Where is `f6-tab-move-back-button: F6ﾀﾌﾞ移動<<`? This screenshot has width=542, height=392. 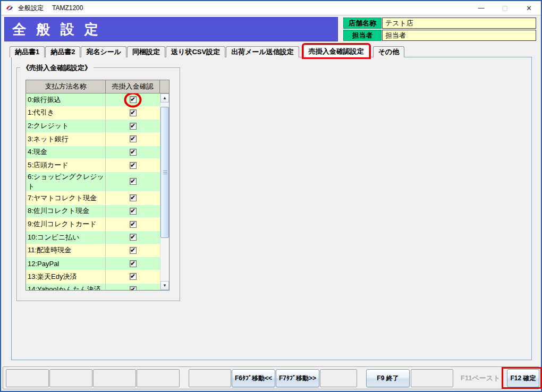
f6-tab-move-back-button: F6ﾀﾌﾞ移動<< is located at coordinates (253, 378).